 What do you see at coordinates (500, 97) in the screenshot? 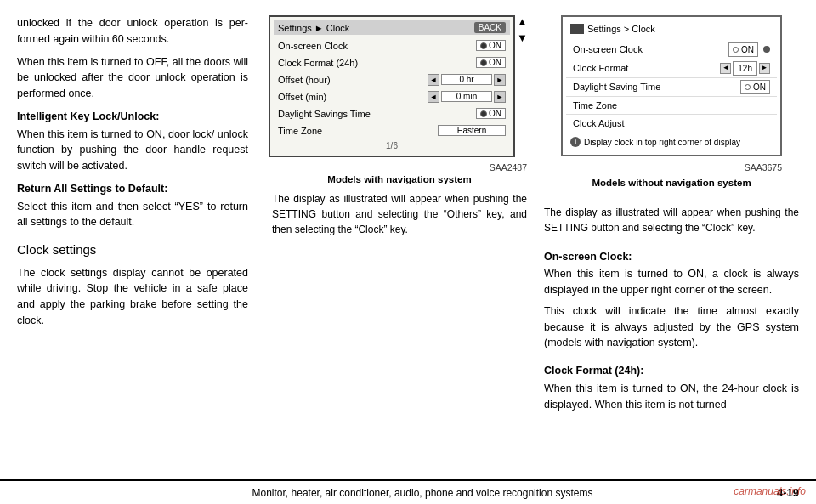
I see `arrow-right-min: ►` at bounding box center [500, 97].